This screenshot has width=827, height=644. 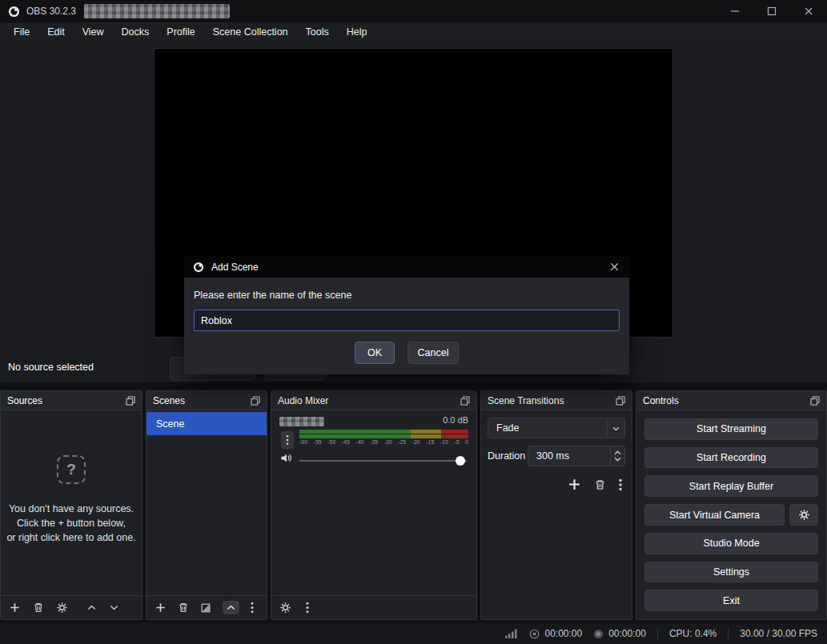 I want to click on add-source-plus-icon, so click(x=14, y=608).